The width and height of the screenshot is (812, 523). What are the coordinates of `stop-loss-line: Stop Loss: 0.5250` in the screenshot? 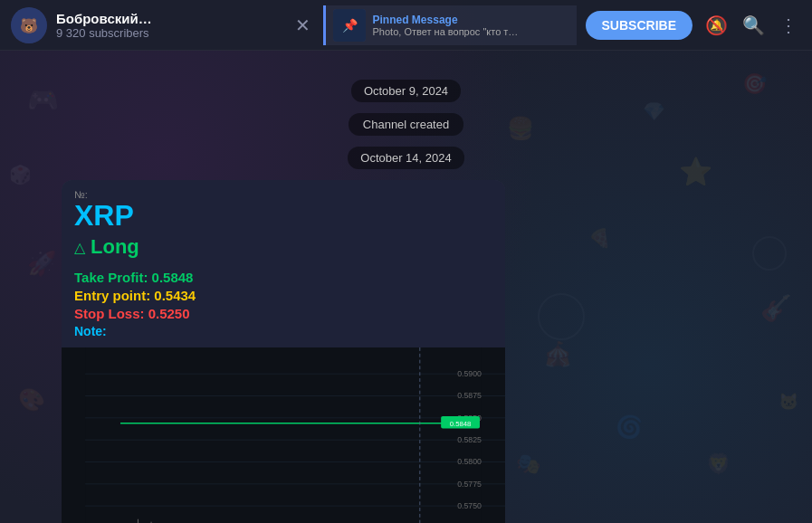 It's located at (283, 313).